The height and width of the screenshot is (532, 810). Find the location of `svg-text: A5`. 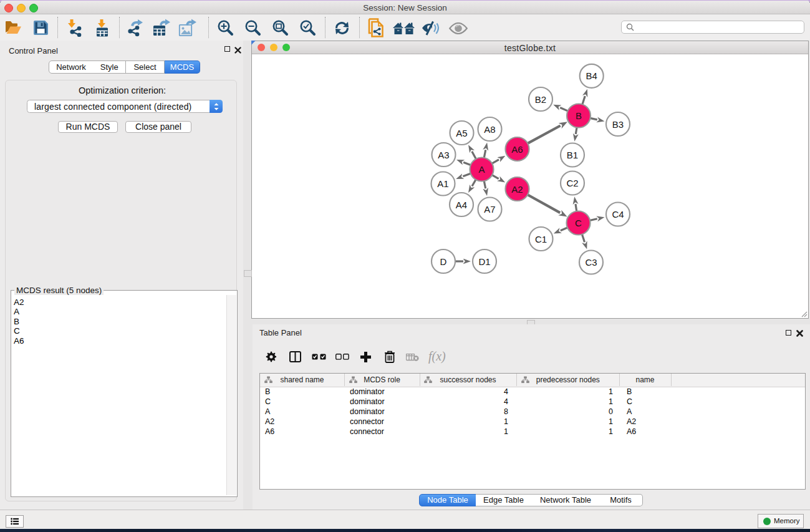

svg-text: A5 is located at coordinates (461, 133).